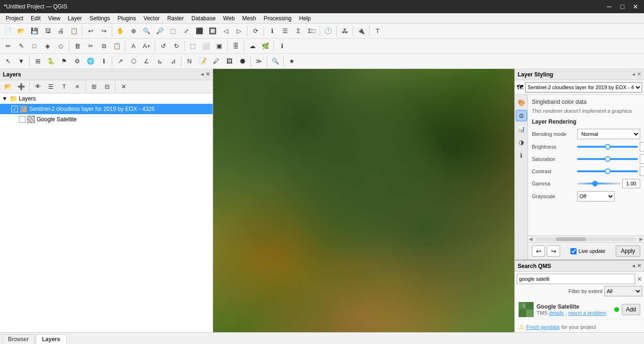 The width and height of the screenshot is (644, 344). I want to click on measure-angle-btn: ∠, so click(147, 61).